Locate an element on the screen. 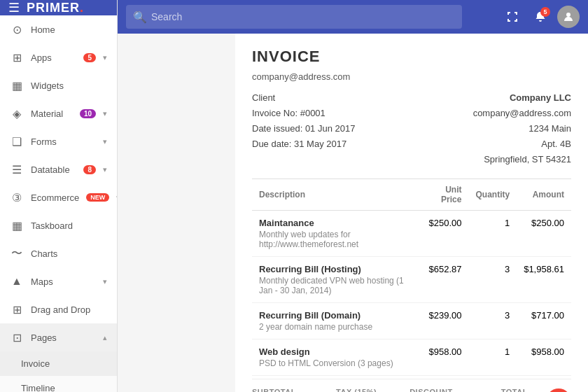 The width and height of the screenshot is (588, 392). item-name: Recurring Bill (Domain) is located at coordinates (335, 315).